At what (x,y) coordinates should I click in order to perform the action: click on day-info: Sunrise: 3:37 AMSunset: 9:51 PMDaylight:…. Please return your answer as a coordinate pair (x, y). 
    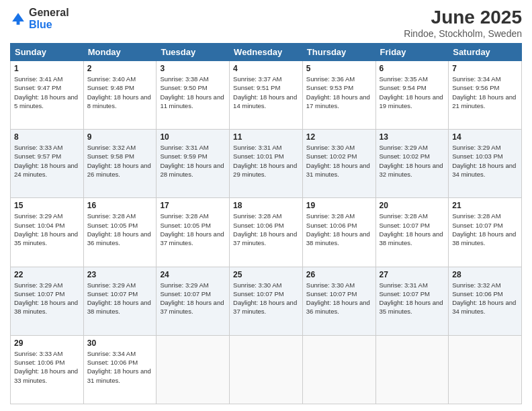
    Looking at the image, I should click on (266, 93).